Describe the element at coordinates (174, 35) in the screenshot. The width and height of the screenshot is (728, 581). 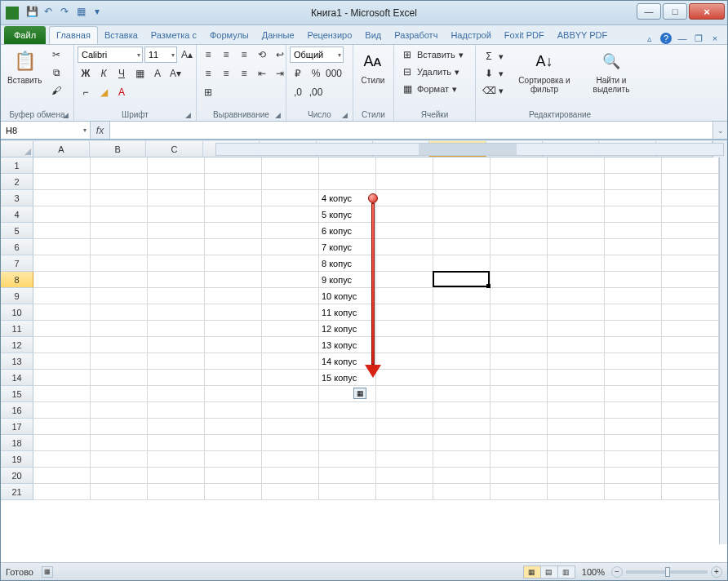
I see `ribbon-tab-разметка с: Разметка с` at that location.